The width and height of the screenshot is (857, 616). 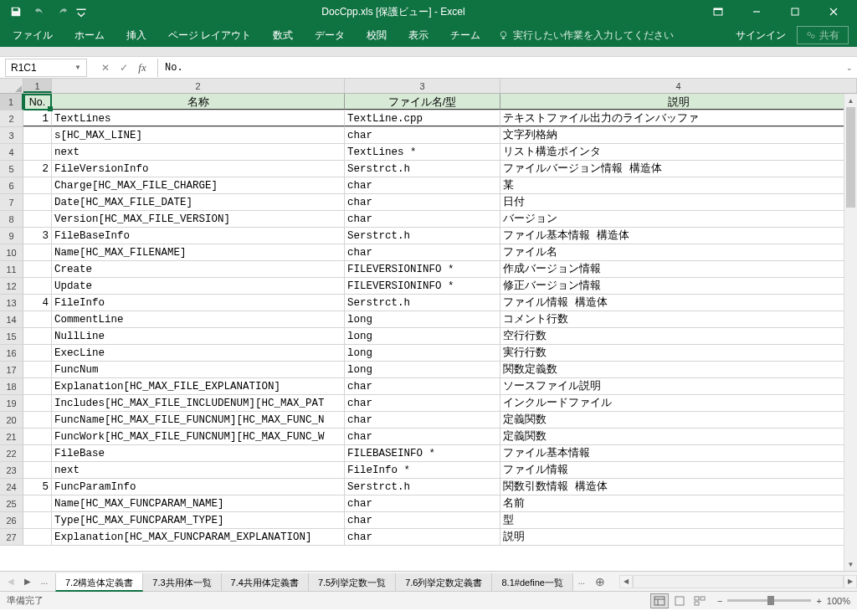 I want to click on sheet-tab: 8.1#define一覧, so click(x=532, y=583).